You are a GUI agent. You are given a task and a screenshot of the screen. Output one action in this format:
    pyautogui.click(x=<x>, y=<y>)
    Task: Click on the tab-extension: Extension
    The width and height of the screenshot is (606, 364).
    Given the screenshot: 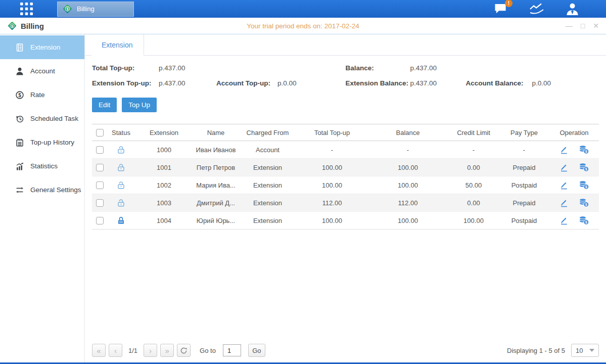 What is the action you would take?
    pyautogui.click(x=118, y=45)
    